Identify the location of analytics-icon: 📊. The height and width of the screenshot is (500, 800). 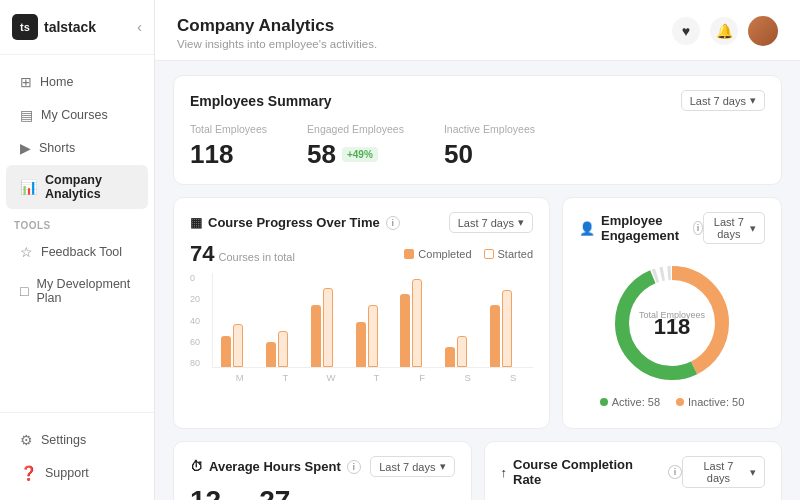
(28, 187).